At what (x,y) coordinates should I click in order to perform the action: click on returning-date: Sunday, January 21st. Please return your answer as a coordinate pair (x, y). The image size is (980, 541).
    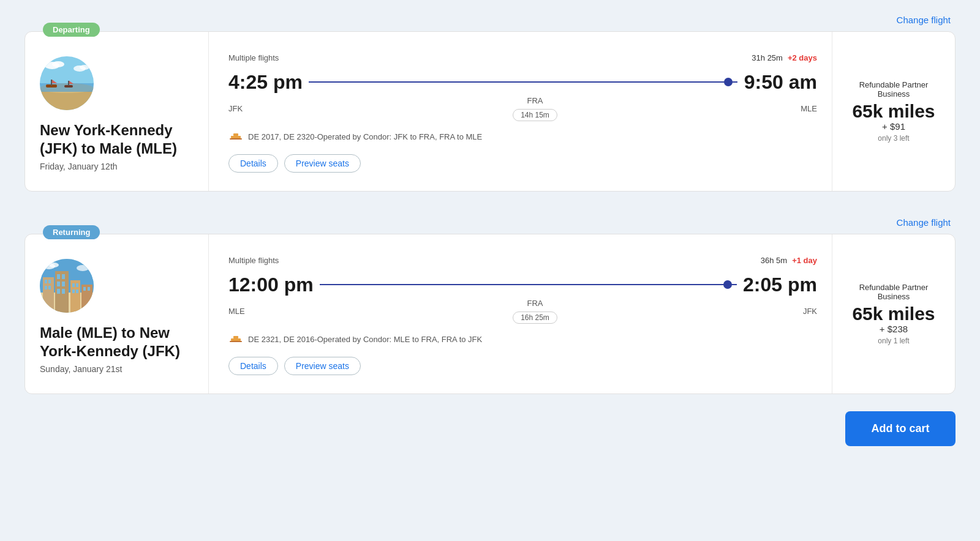
    Looking at the image, I should click on (81, 369).